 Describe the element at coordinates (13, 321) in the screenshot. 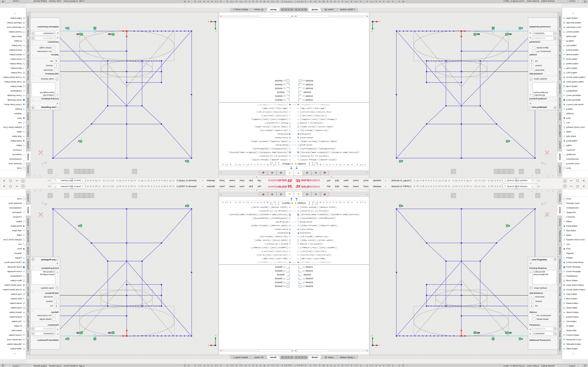

I see `tool-trim-entities: ✂ Trim Entities` at that location.